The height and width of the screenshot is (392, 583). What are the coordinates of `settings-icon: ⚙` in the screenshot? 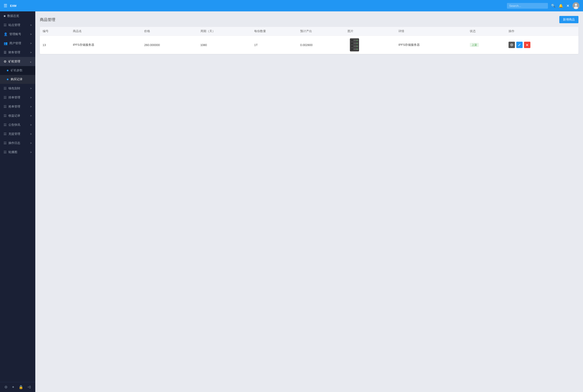 It's located at (6, 387).